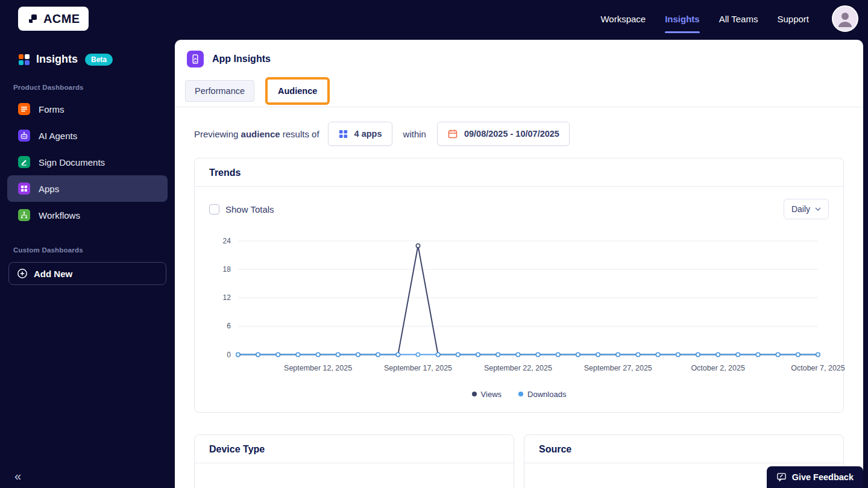 The image size is (868, 488). I want to click on sidebar-item-label: Workflows, so click(59, 216).